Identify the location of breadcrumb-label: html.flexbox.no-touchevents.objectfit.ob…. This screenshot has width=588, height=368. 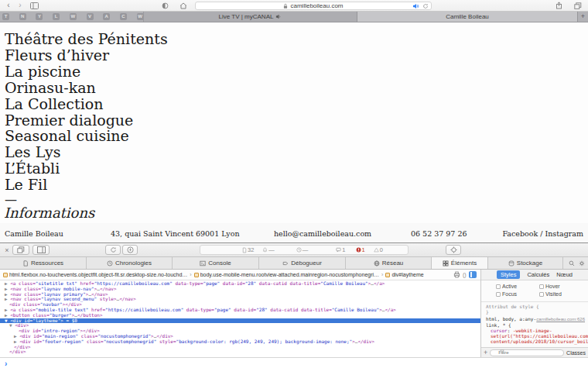
(98, 274).